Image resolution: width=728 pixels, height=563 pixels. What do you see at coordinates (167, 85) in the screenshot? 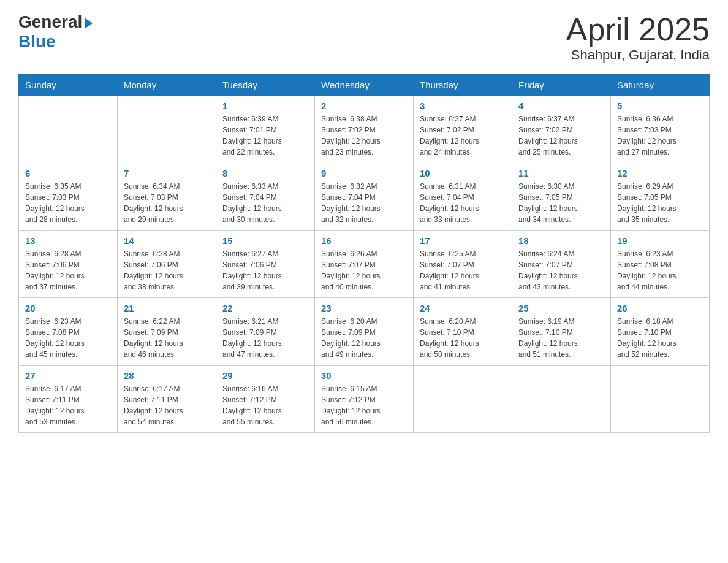
I see `day-header-monday: Monday` at bounding box center [167, 85].